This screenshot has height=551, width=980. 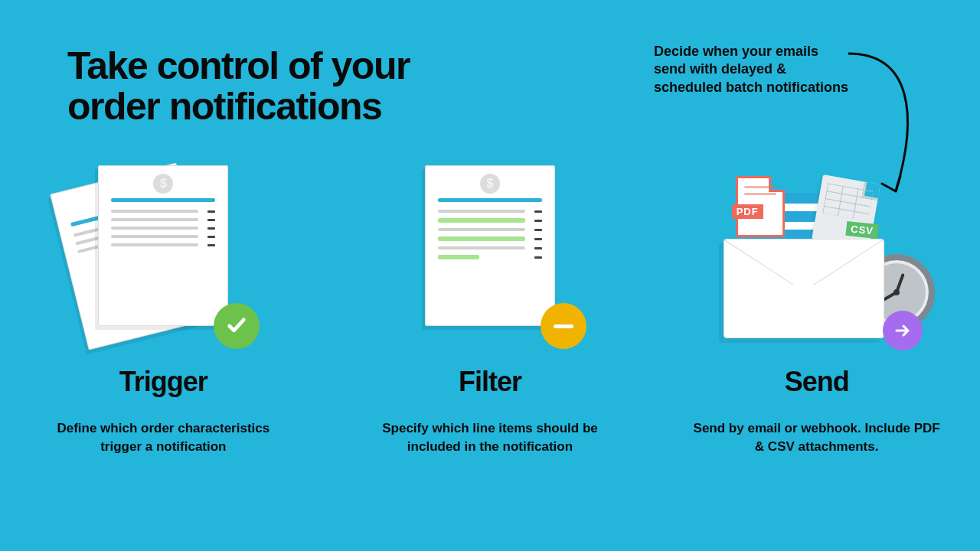 I want to click on arrow-right-badge-icon, so click(x=903, y=331).